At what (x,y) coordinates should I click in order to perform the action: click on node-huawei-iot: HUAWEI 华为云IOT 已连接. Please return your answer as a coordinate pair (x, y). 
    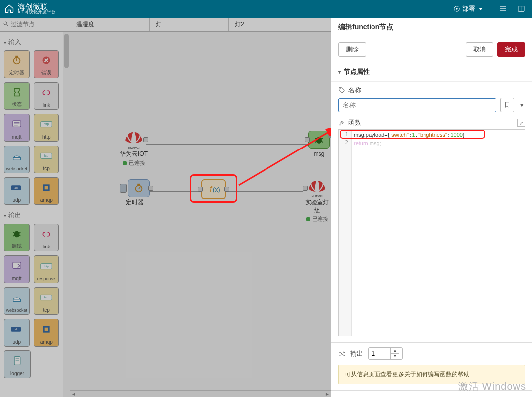
    Looking at the image, I should click on (134, 149).